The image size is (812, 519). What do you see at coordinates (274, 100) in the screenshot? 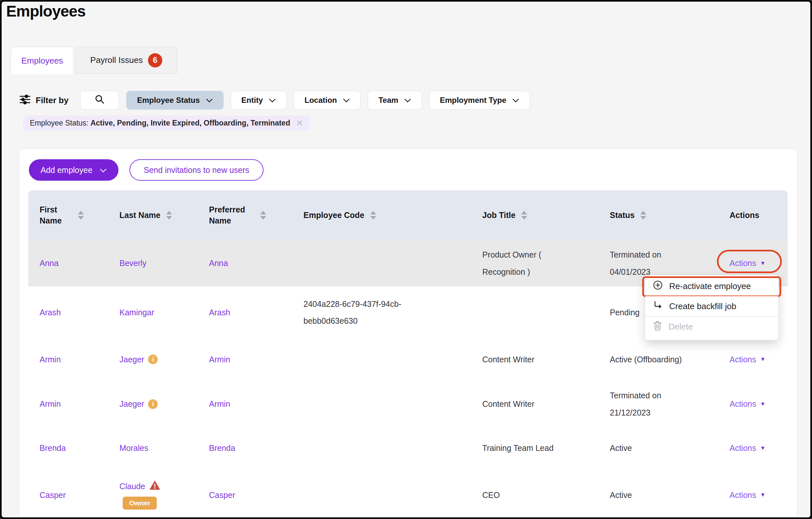
I see `filter-bar: Filter by Employee Status Entity Locatio…` at bounding box center [274, 100].